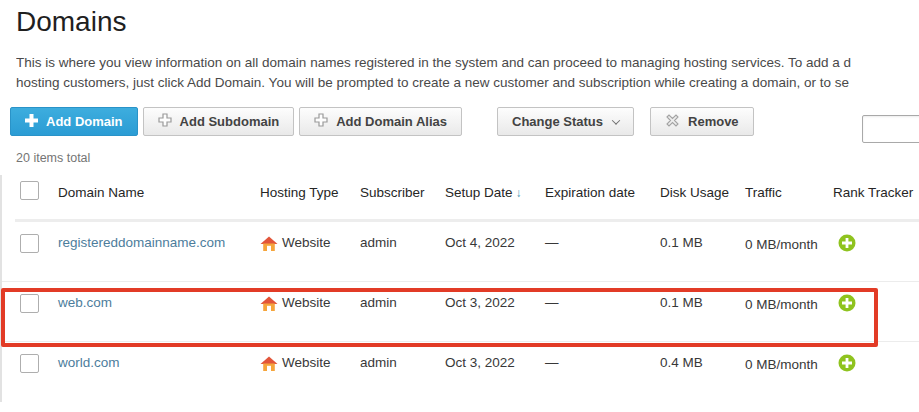 This screenshot has width=919, height=412. Describe the element at coordinates (672, 122) in the screenshot. I see `cross-icon` at that location.